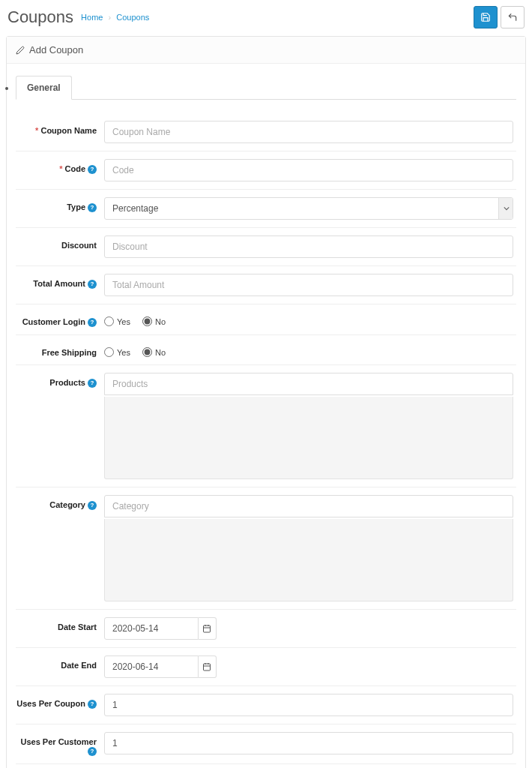 This screenshot has height=768, width=532. What do you see at coordinates (91, 17) in the screenshot?
I see `breadcrumb-home: Home` at bounding box center [91, 17].